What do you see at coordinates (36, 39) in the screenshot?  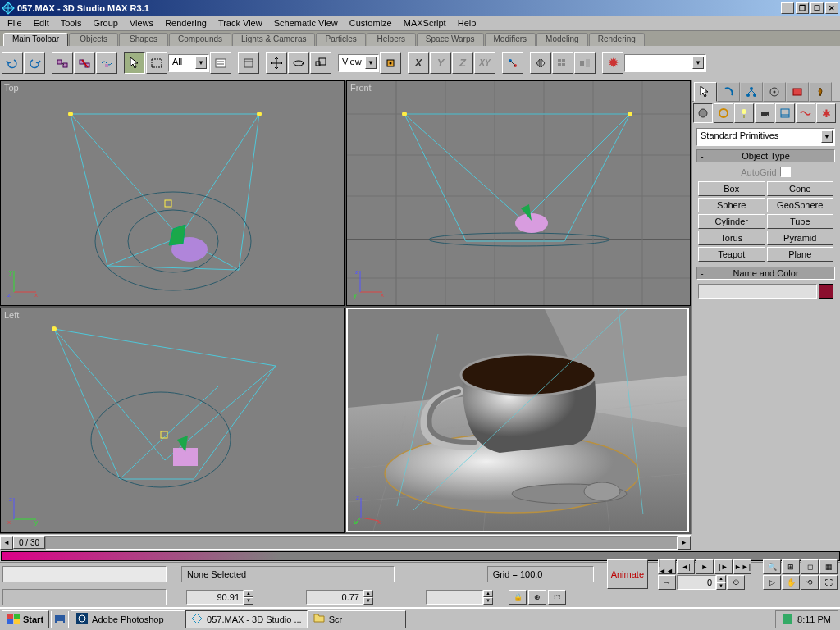 I see `tab-maintoolbar: Main Toolbar` at bounding box center [36, 39].